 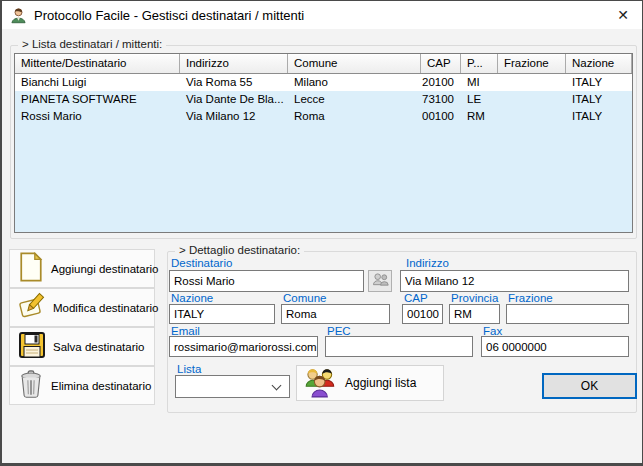 What do you see at coordinates (399, 346) in the screenshot?
I see `pec-input` at bounding box center [399, 346].